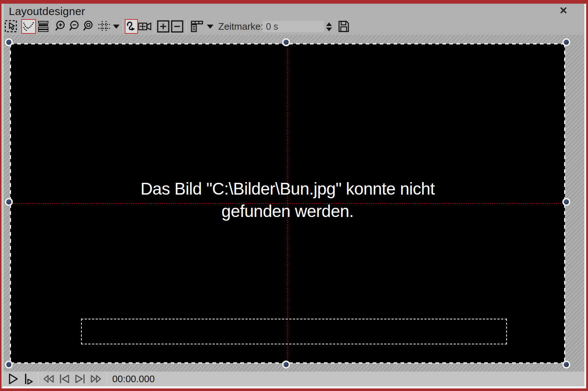 This screenshot has width=588, height=391. Describe the element at coordinates (89, 26) in the screenshot. I see `zoom-fit-icon` at that location.